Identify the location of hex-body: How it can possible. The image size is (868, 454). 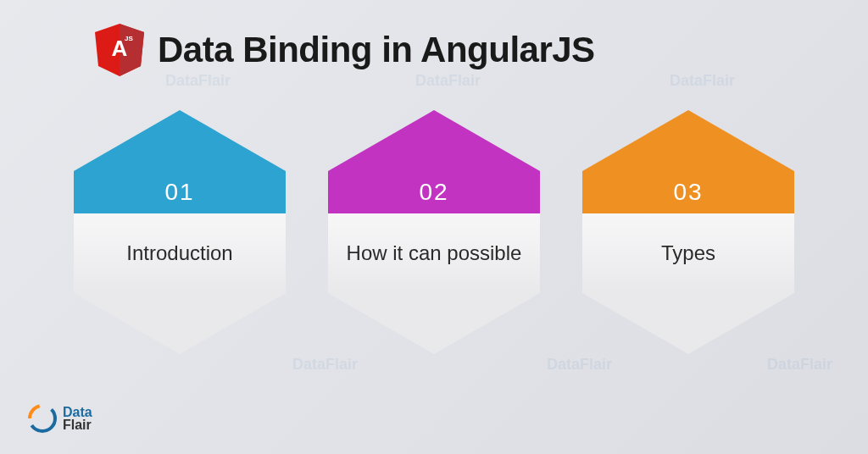
(434, 253).